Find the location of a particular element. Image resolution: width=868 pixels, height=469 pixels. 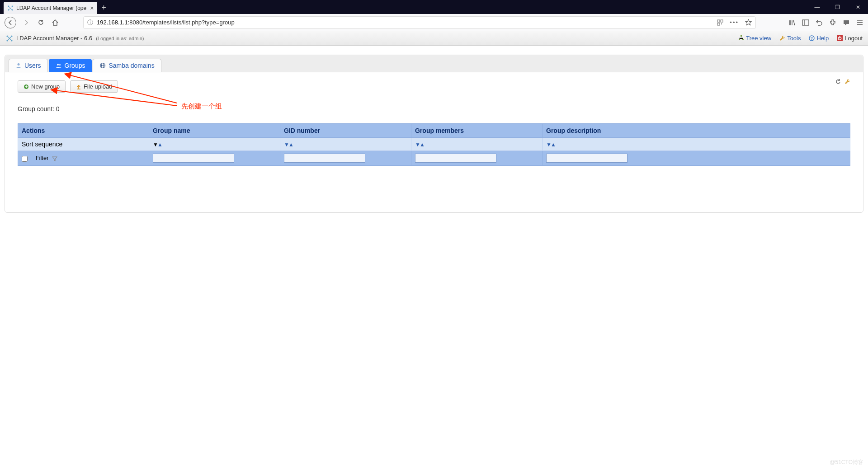

group-icon is located at coordinates (59, 66).